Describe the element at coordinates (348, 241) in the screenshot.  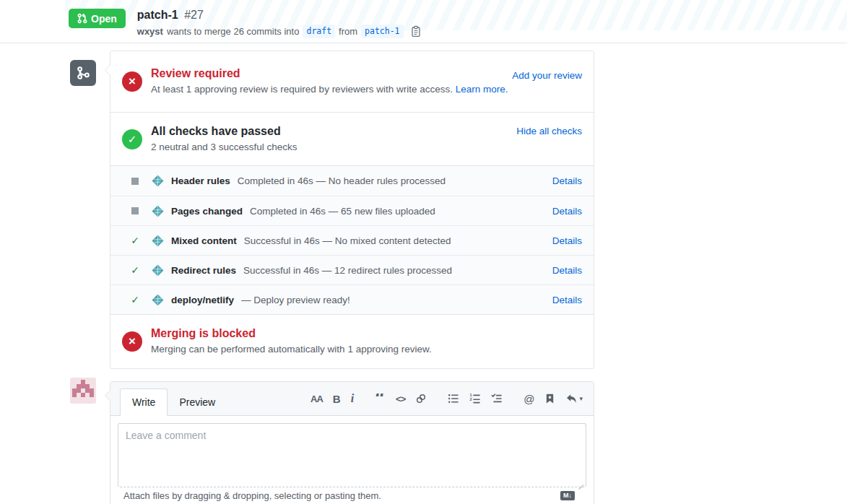
I see `check-description: Successful in 46s — No mixed content det…` at that location.